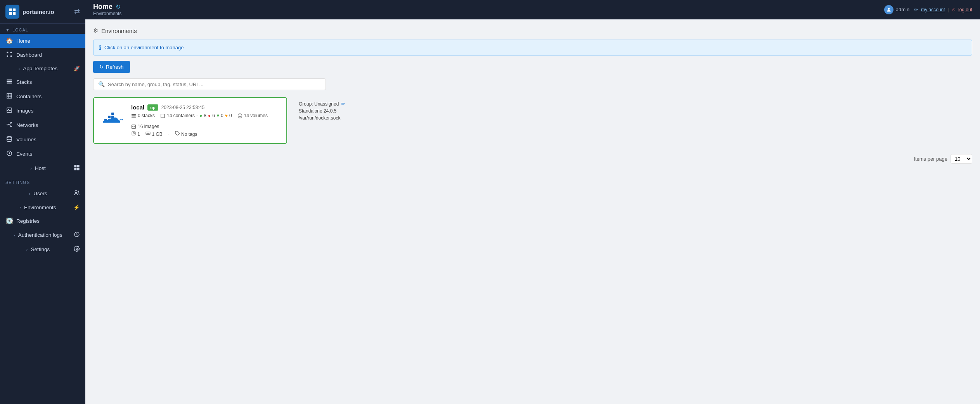 Image resolution: width=980 pixels, height=404 pixels. What do you see at coordinates (965, 10) in the screenshot?
I see `log-out-link: log out` at bounding box center [965, 10].